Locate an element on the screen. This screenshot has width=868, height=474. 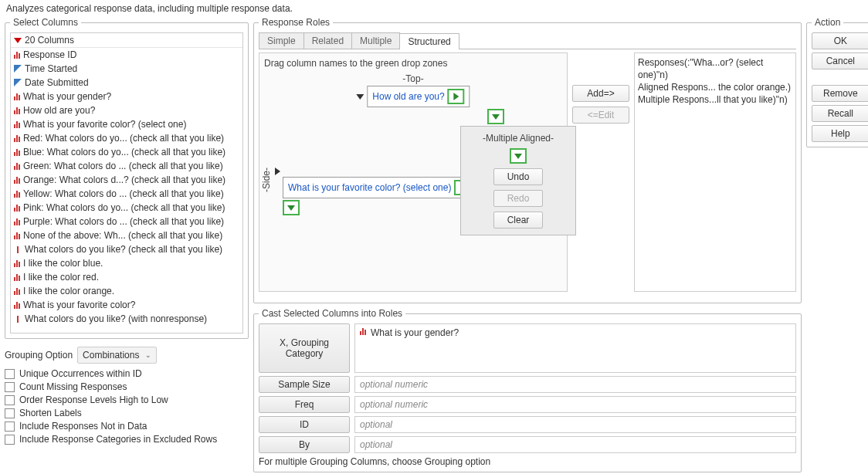
response-def-item: Aligned Respons... the color orange.) is located at coordinates (715, 87).